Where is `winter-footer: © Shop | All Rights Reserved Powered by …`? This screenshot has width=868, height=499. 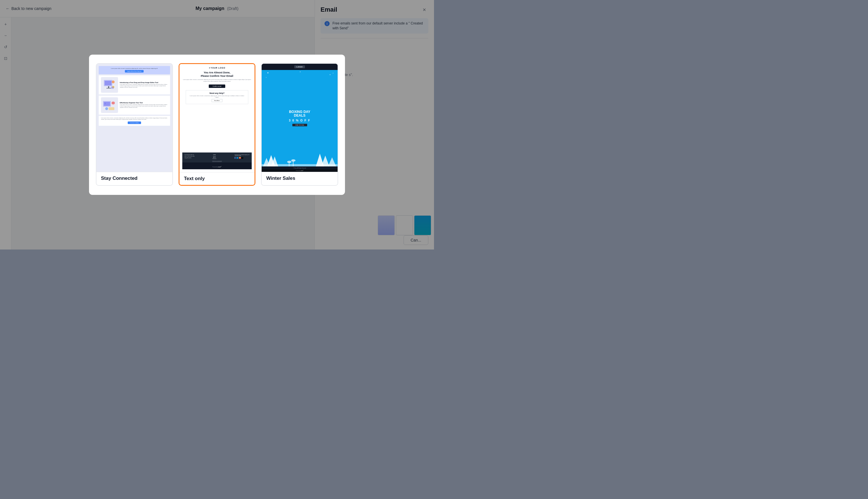
winter-footer: © Shop | All Rights Reserved Powered by … is located at coordinates (300, 169).